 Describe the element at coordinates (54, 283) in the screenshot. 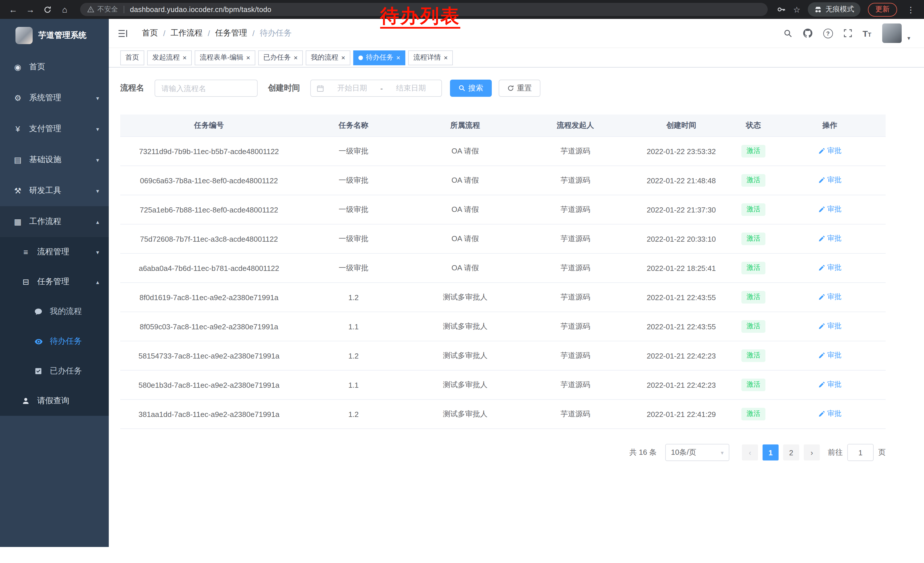

I see `sidebar: 芋道管理系统 ◉ 首页 ⚙ 系统管理 ▾ ¥ 支付管理 ▾ ▤` at that location.